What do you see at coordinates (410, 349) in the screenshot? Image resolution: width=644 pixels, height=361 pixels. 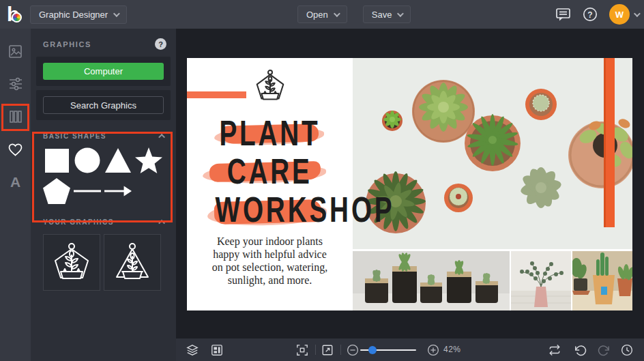 I see `bottom-toolbar: 42%` at bounding box center [410, 349].